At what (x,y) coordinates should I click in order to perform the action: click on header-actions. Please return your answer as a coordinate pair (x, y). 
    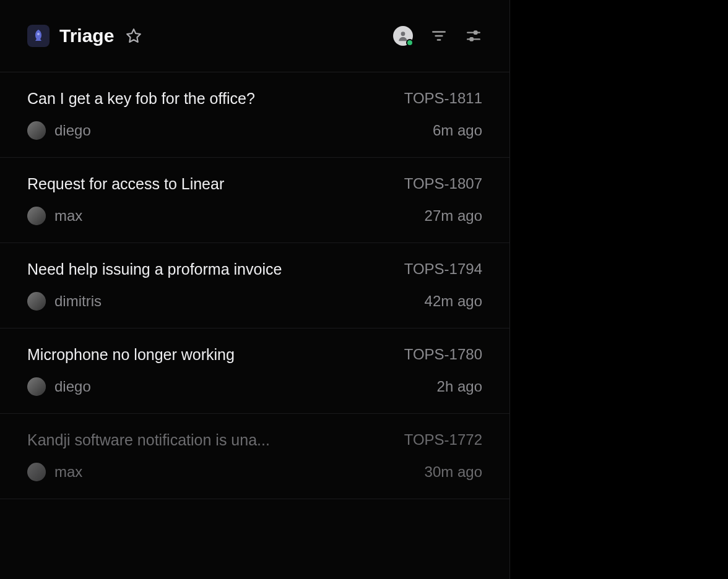
    Looking at the image, I should click on (438, 36).